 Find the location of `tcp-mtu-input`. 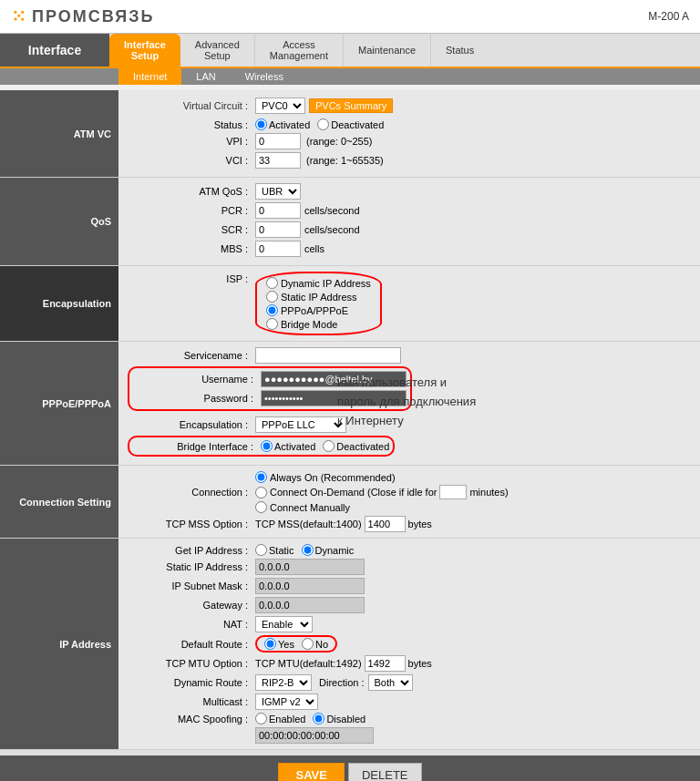

tcp-mtu-input is located at coordinates (385, 663).